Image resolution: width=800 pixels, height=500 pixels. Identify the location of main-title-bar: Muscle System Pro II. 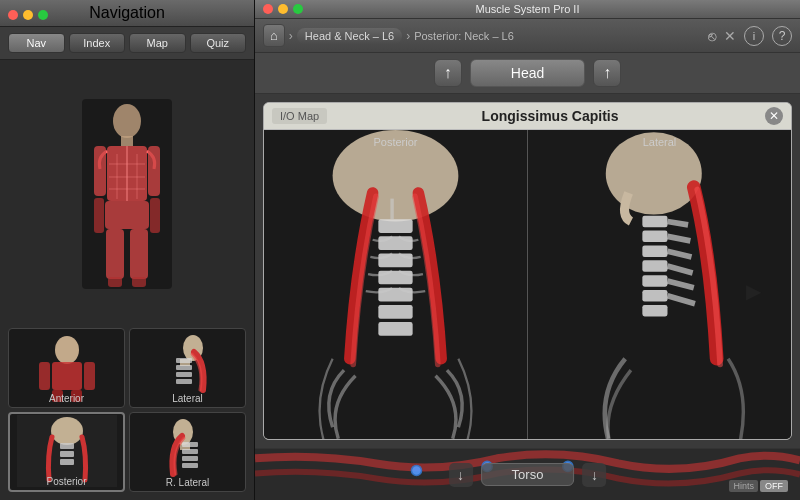
(528, 10).